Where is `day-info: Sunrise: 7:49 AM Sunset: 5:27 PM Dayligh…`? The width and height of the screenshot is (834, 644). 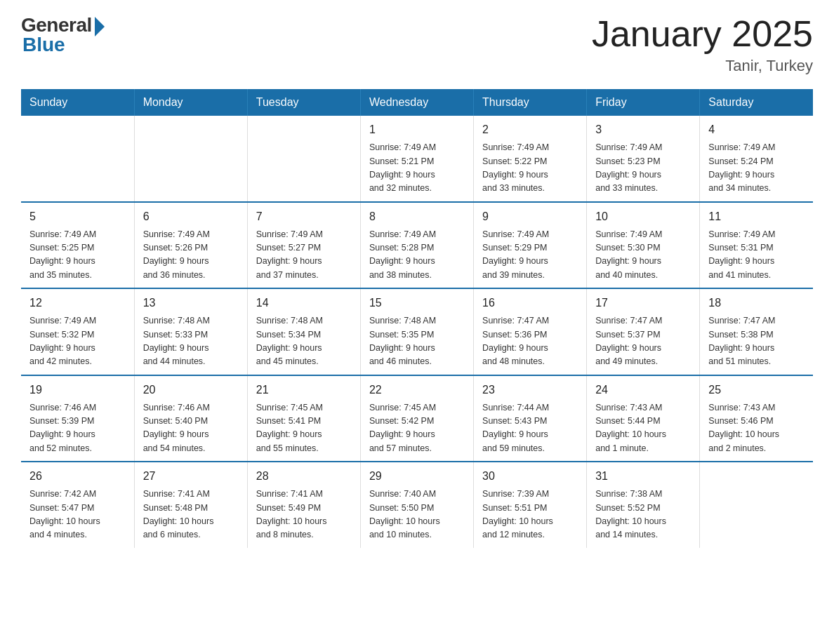
day-info: Sunrise: 7:49 AM Sunset: 5:27 PM Dayligh… is located at coordinates (304, 255).